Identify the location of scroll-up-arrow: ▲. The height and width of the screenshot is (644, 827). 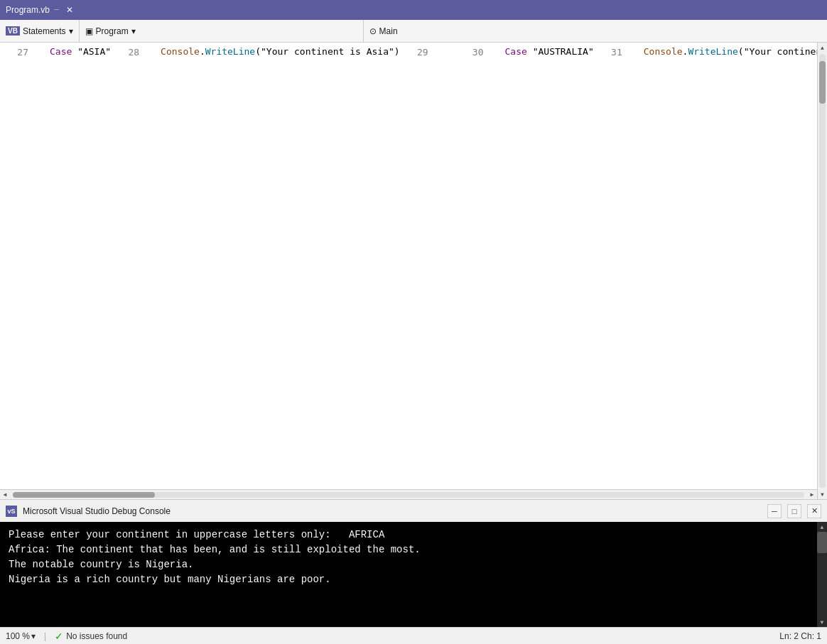
(823, 48).